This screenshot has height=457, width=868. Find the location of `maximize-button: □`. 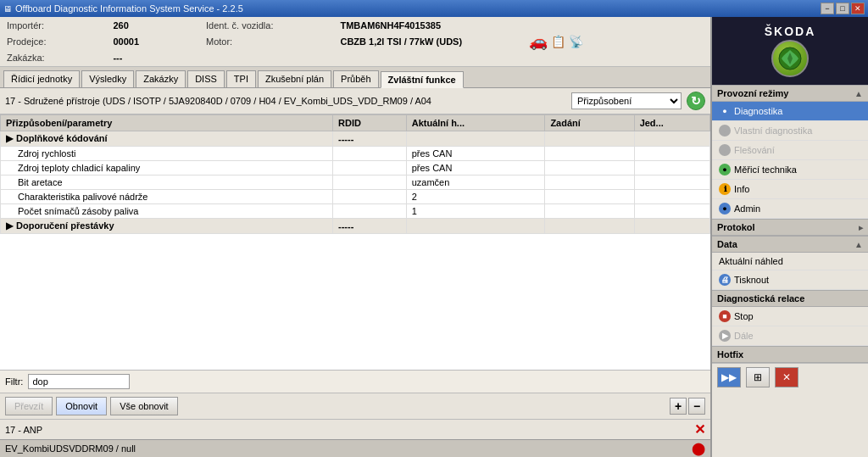

maximize-button: □ is located at coordinates (843, 8).